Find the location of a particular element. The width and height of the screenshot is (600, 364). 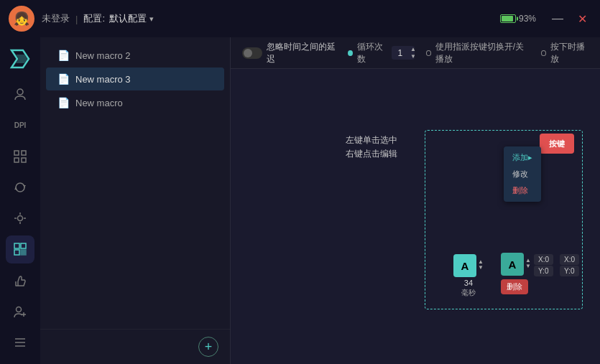

coord1-y: Y:0 is located at coordinates (543, 271).